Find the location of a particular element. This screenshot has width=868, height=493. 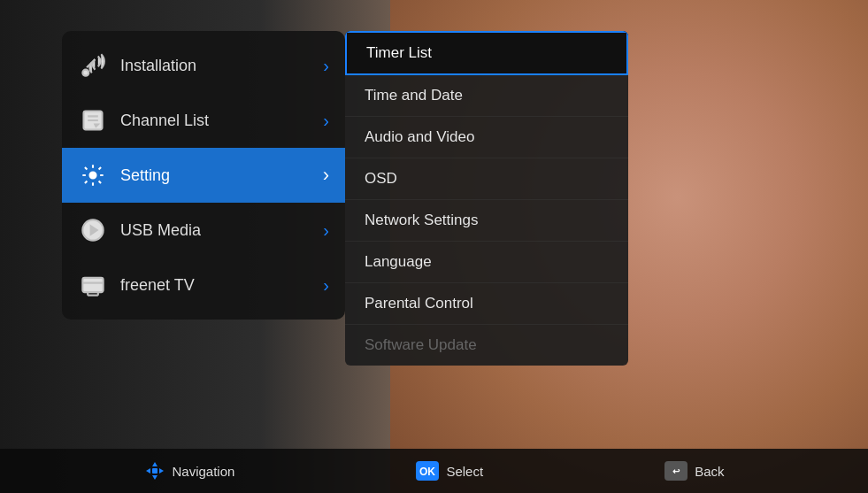

setting-label: Setting is located at coordinates (216, 175).